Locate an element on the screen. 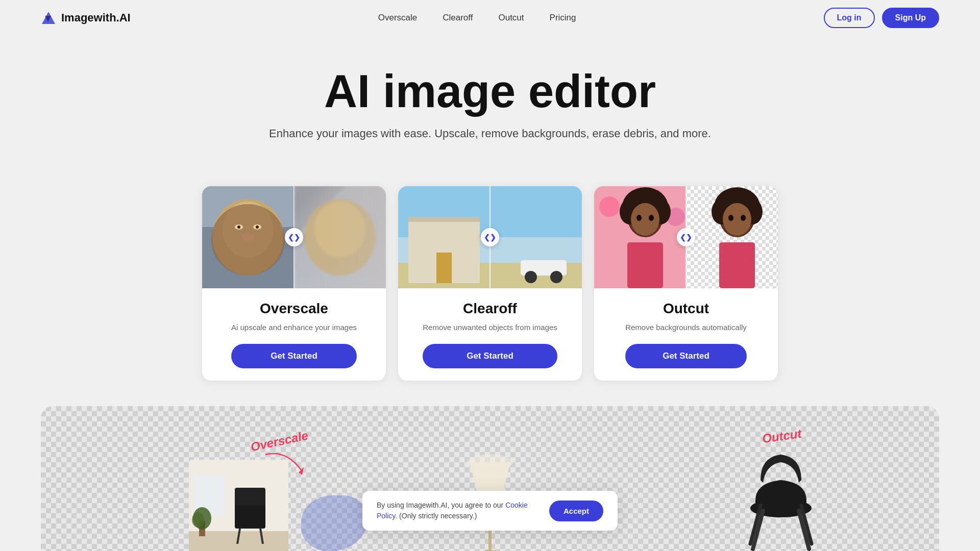 This screenshot has width=980, height=551. card-outcut: ❮❯ Outcut Remove backgrounds automatical… is located at coordinates (686, 284).